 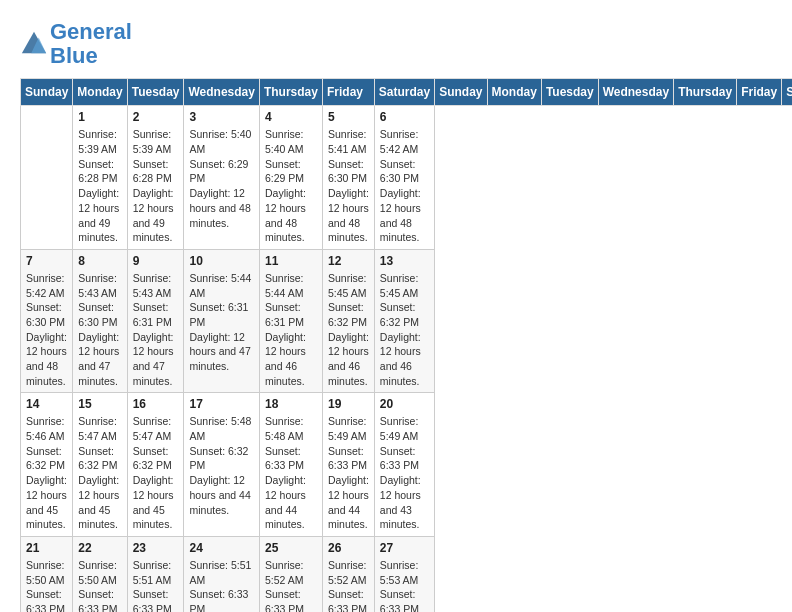 What do you see at coordinates (46, 548) in the screenshot?
I see `day-number: 21` at bounding box center [46, 548].